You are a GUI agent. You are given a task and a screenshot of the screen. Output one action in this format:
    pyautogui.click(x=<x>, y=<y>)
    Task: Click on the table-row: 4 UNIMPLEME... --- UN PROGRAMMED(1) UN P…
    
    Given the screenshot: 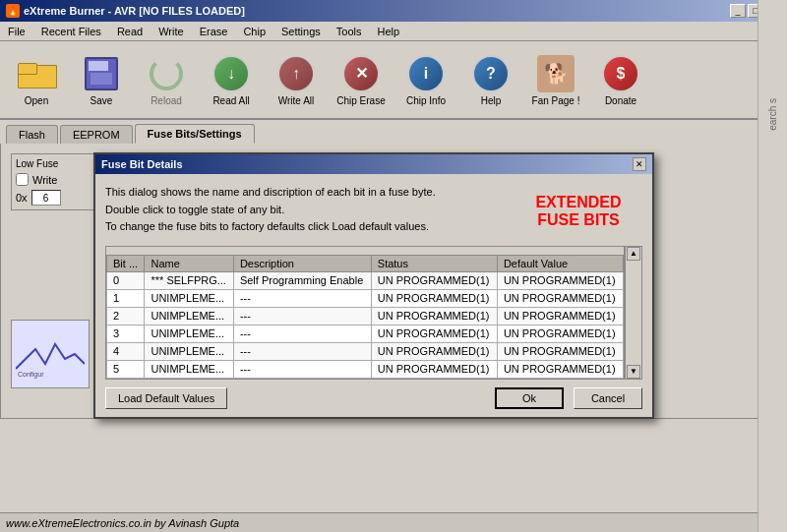 What is the action you would take?
    pyautogui.click(x=366, y=351)
    